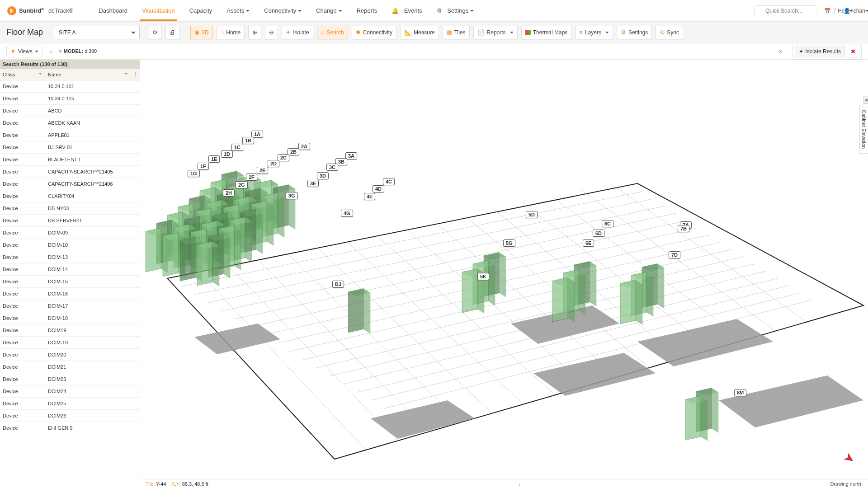 The width and height of the screenshot is (868, 488). Describe the element at coordinates (70, 87) in the screenshot. I see `table-row: Device10.34.0.101` at that location.